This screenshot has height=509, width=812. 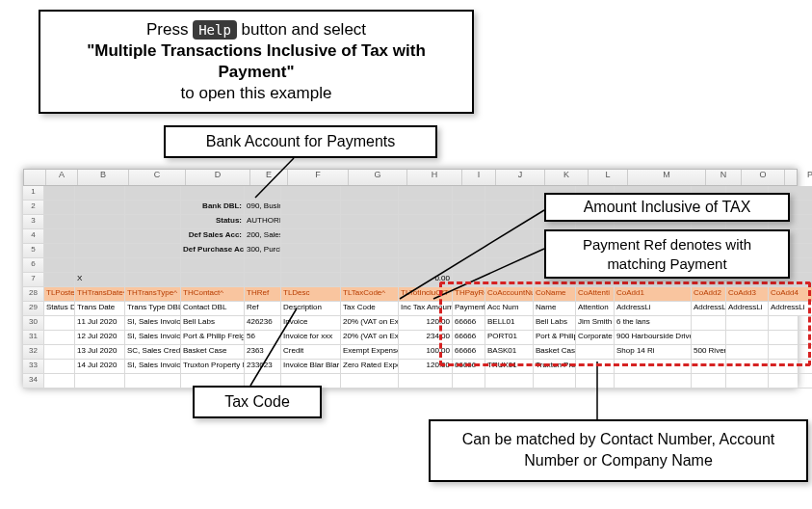 I want to click on table-cell: Zero Rated Expe, so click(x=370, y=366).